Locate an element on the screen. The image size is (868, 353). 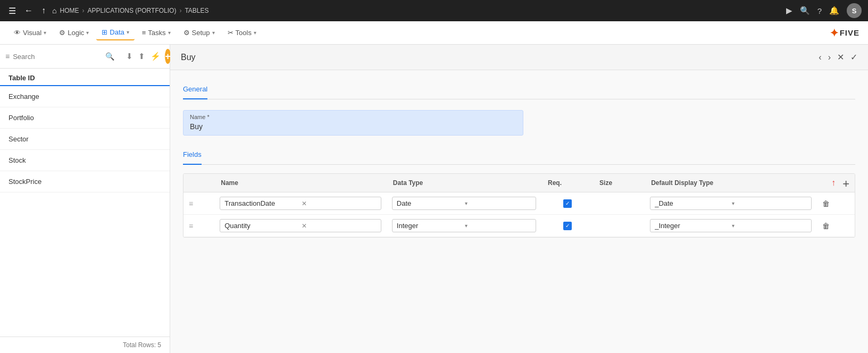
fields-tabs: Fields is located at coordinates (519, 155).